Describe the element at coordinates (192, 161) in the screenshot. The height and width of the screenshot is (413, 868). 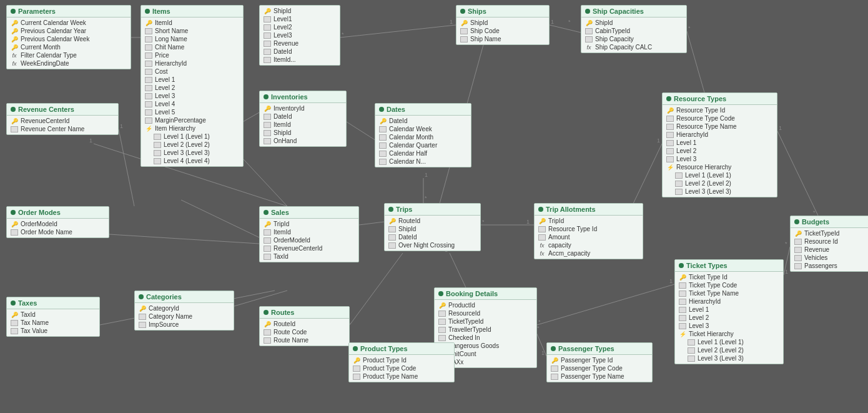
I see `table-row: Level 4 (Level 4)` at that location.